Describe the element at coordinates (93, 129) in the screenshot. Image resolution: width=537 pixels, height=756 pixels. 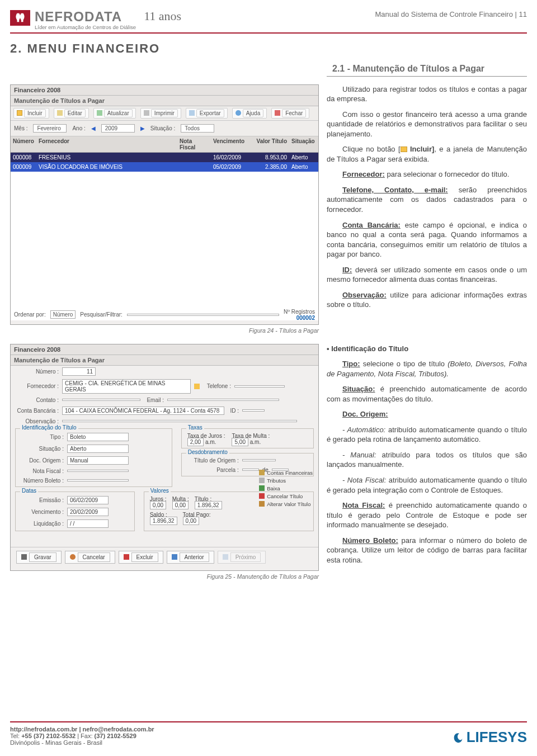
I see `prev-year: ◀` at that location.